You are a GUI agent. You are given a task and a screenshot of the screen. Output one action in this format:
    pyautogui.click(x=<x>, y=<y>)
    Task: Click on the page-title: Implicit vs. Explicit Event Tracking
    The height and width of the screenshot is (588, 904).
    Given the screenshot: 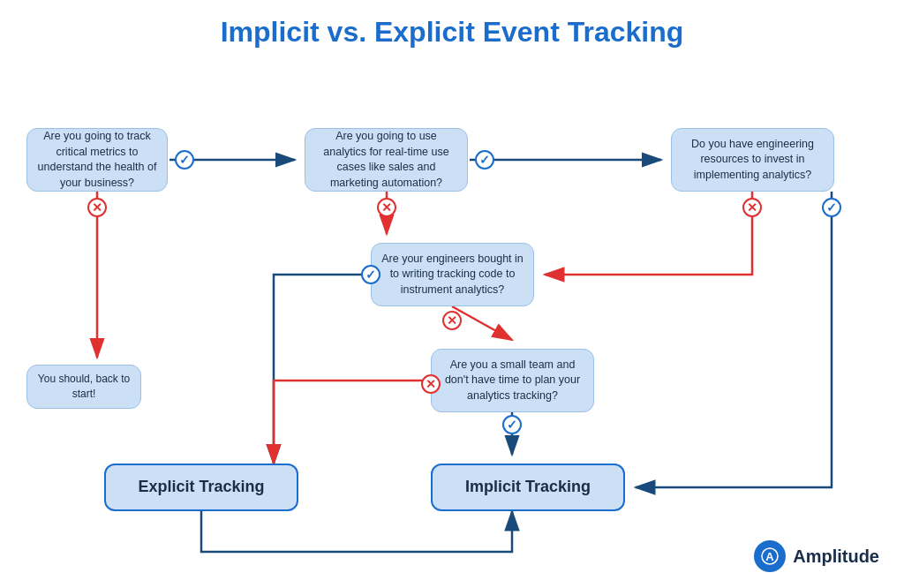 What is the action you would take?
    pyautogui.click(x=452, y=28)
    